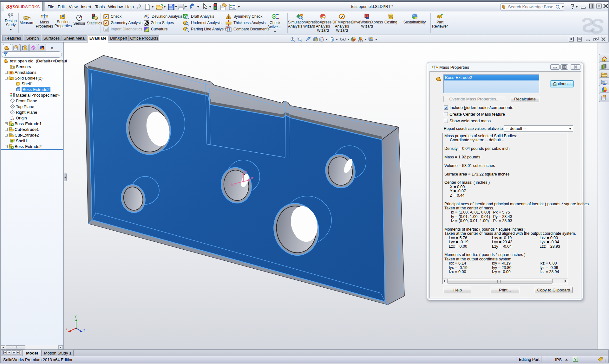 This screenshot has width=609, height=364. Describe the element at coordinates (11, 73) in the screenshot. I see `svg-text: A` at that location.